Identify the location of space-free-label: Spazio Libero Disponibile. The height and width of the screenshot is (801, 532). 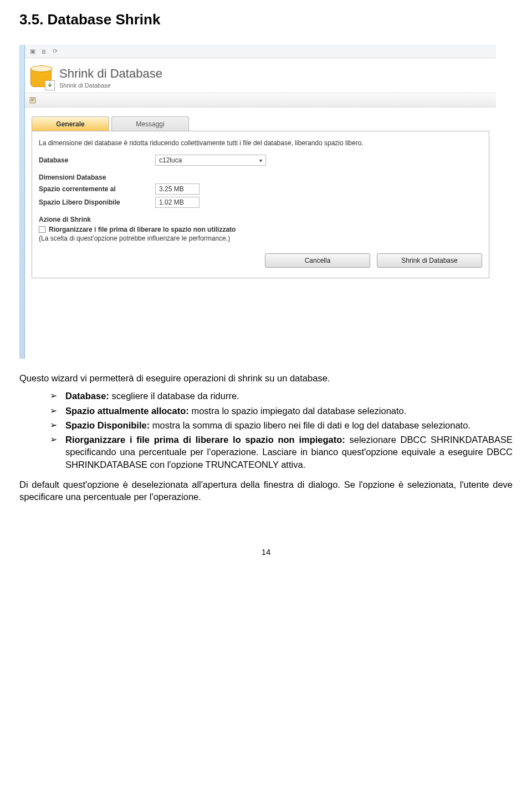
(97, 202).